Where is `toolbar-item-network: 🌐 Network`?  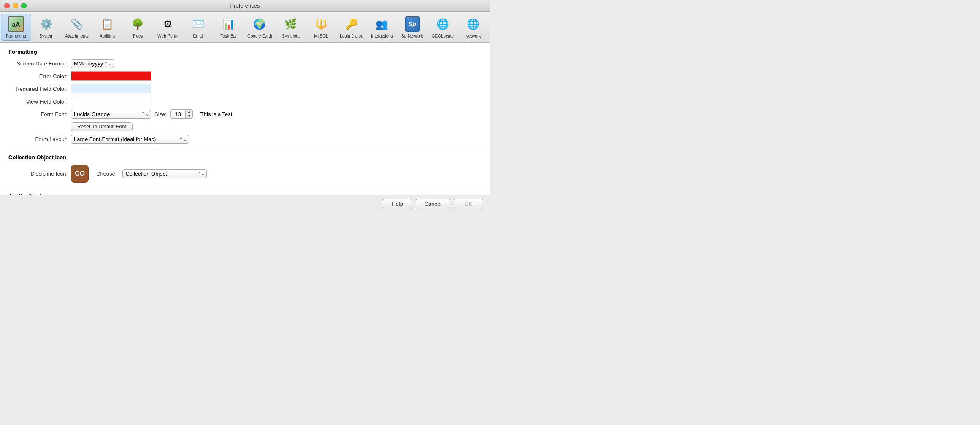 toolbar-item-network: 🌐 Network is located at coordinates (473, 27).